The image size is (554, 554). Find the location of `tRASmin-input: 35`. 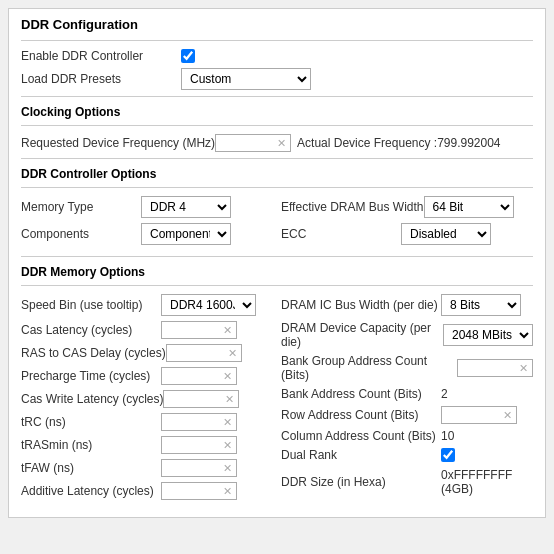

tRASmin-input: 35 is located at coordinates (194, 445).